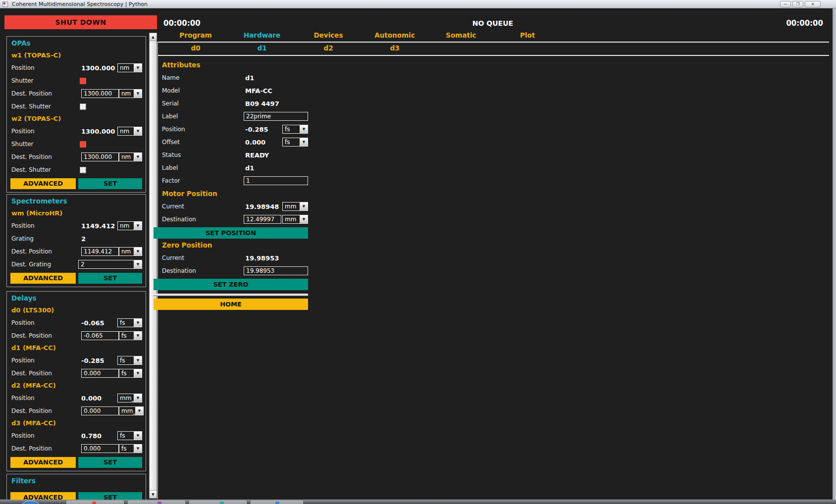 The width and height of the screenshot is (836, 504). I want to click on label-input, so click(276, 116).